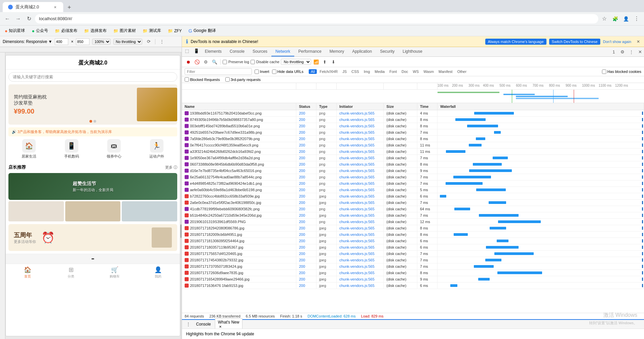  I want to click on tab-network: Network, so click(283, 52).